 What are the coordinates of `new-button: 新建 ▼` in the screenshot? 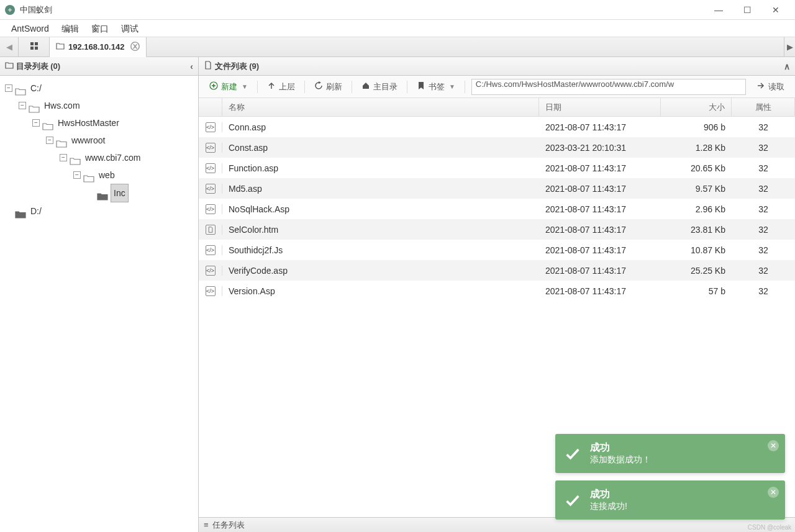 It's located at (229, 87).